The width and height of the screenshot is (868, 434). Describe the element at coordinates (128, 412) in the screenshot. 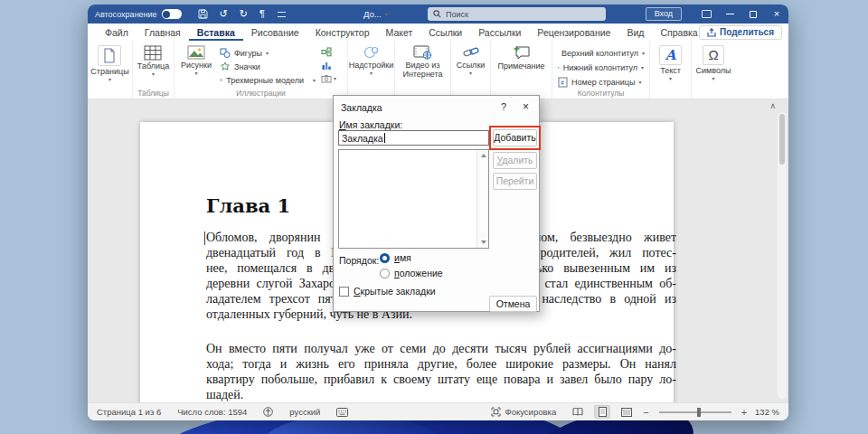

I see `page-indicator: Страница 1 из 6` at that location.